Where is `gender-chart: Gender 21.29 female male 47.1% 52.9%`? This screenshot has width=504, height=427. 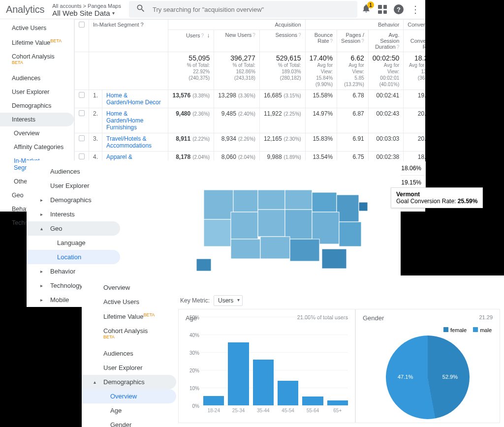 gender-chart: Gender 21.29 female male 47.1% 52.9% is located at coordinates (428, 366).